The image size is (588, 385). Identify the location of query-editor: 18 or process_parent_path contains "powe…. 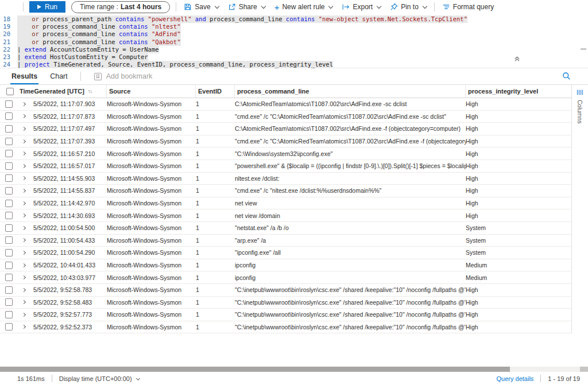
(294, 41).